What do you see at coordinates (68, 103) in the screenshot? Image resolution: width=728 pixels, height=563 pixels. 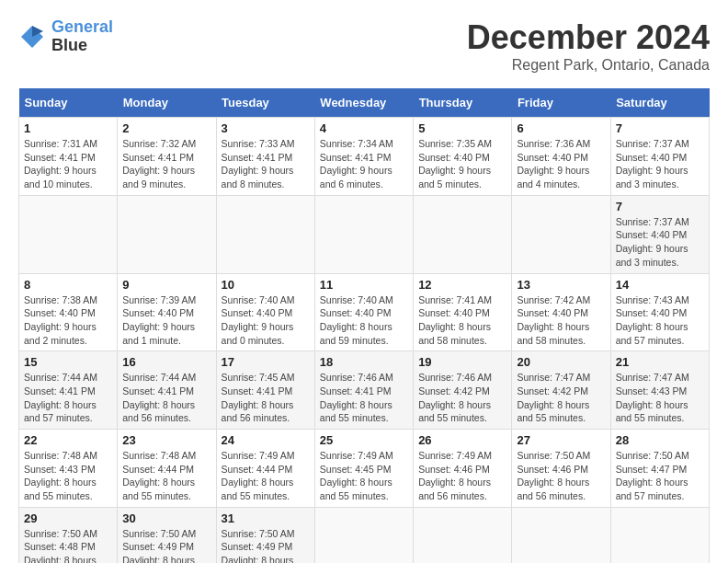 I see `header-sunday: Sunday` at bounding box center [68, 103].